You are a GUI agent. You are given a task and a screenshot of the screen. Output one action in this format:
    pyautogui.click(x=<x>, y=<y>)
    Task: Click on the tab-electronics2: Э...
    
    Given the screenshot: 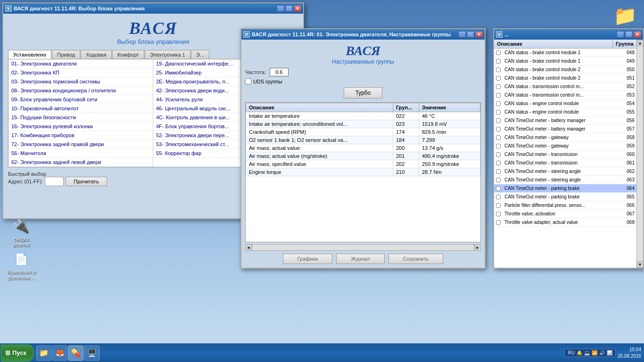 What is the action you would take?
    pyautogui.click(x=200, y=55)
    